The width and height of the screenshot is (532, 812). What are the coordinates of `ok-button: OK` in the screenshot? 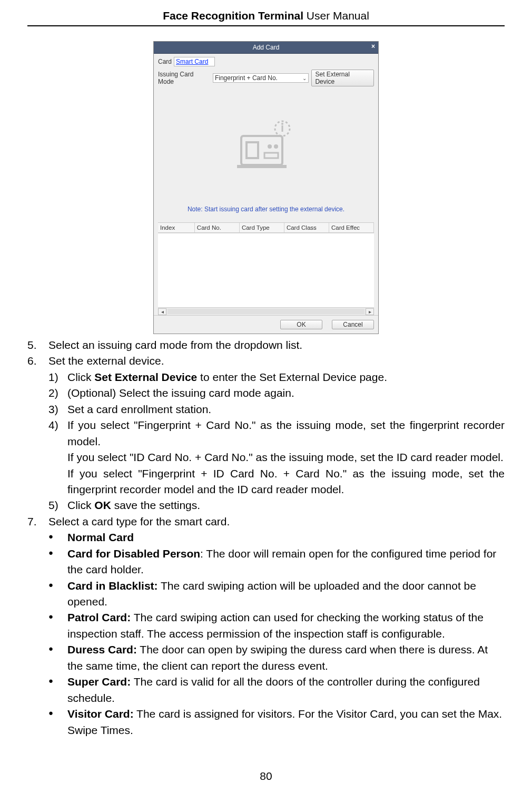 It's located at (301, 325).